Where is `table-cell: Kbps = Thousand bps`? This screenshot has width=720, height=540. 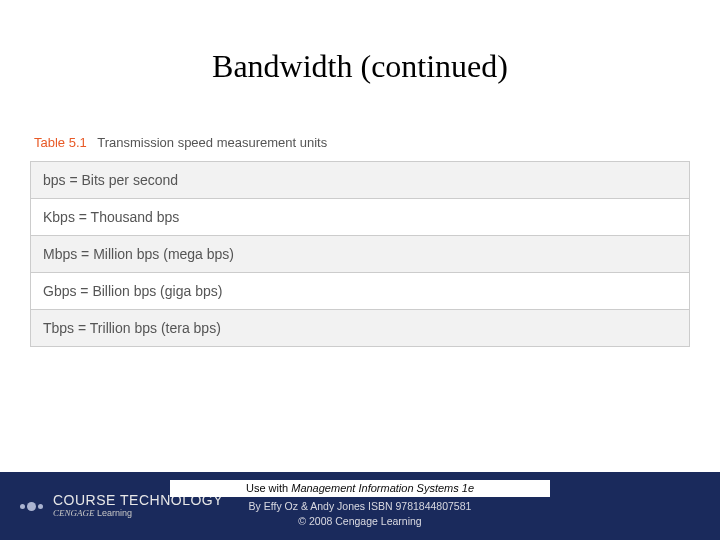
table-cell: Kbps = Thousand bps is located at coordinates (360, 218).